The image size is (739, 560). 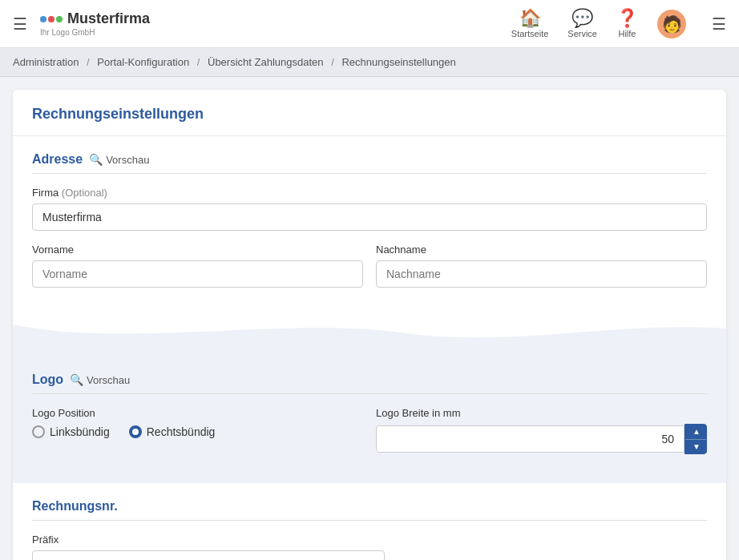 I want to click on logo-position-radio-group: Linksbündig Rechtsbündig, so click(x=197, y=432).